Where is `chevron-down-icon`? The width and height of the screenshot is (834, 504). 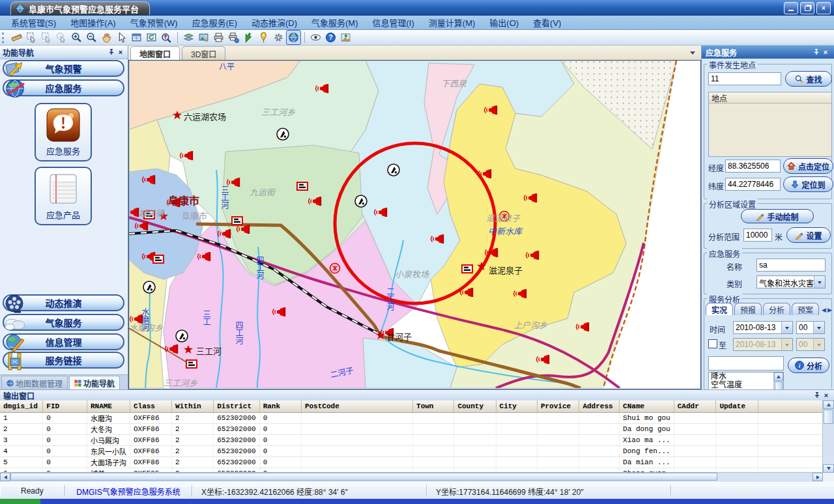
chevron-down-icon is located at coordinates (692, 53).